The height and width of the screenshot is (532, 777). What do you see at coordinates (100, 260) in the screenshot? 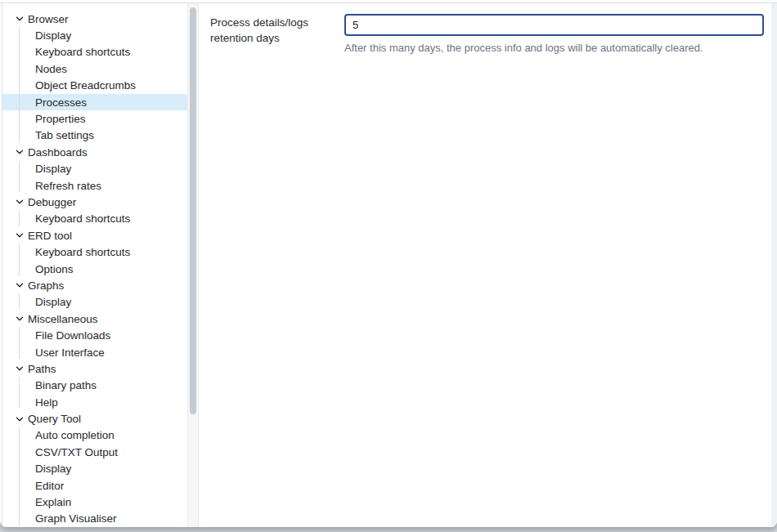
I see `sidebar-group-children: Keyboard shortcutsOptions` at bounding box center [100, 260].